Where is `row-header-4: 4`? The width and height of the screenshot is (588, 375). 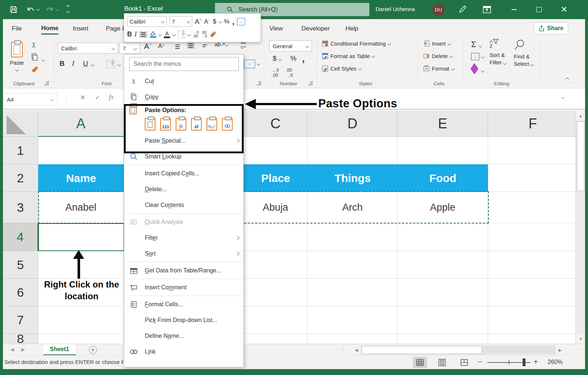
row-header-4: 4 is located at coordinates (21, 237).